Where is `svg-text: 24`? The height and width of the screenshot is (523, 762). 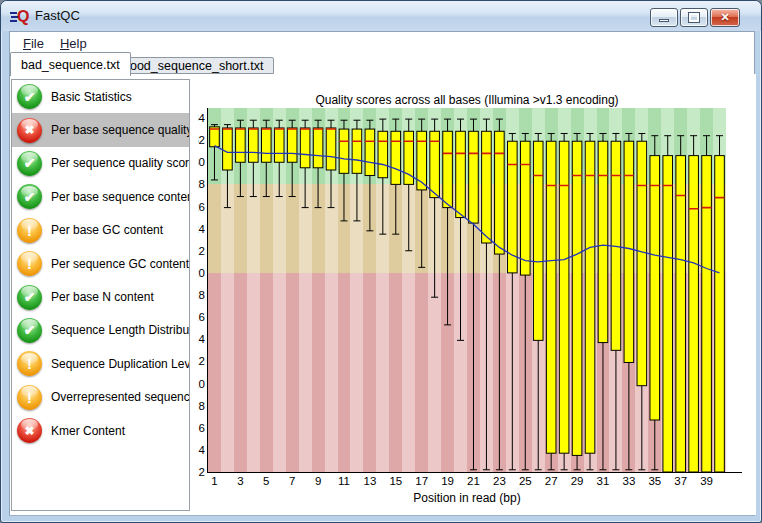 svg-text: 24 is located at coordinates (202, 229).